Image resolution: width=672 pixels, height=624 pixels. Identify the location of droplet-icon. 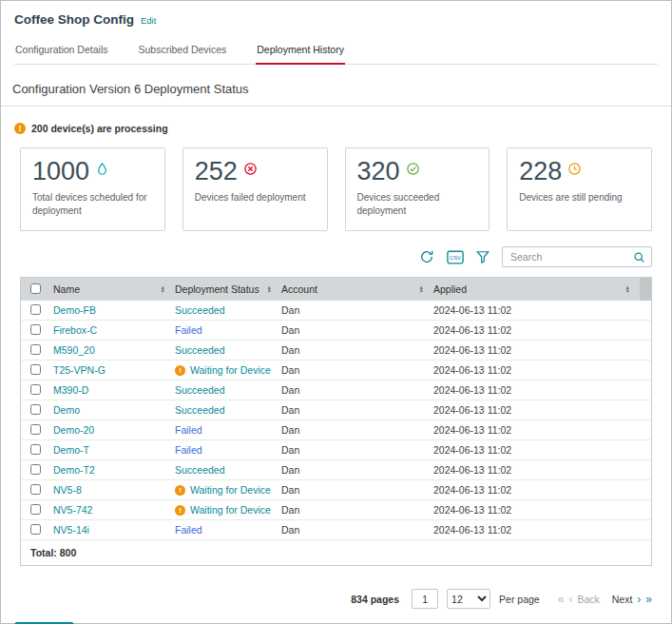
(103, 171).